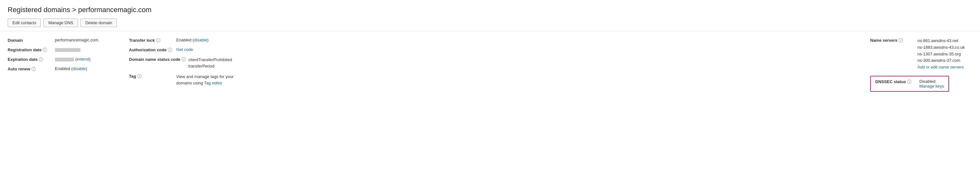 The image size is (980, 186). Describe the element at coordinates (523, 66) in the screenshot. I see `status-code-line2: transferPeriod` at that location.